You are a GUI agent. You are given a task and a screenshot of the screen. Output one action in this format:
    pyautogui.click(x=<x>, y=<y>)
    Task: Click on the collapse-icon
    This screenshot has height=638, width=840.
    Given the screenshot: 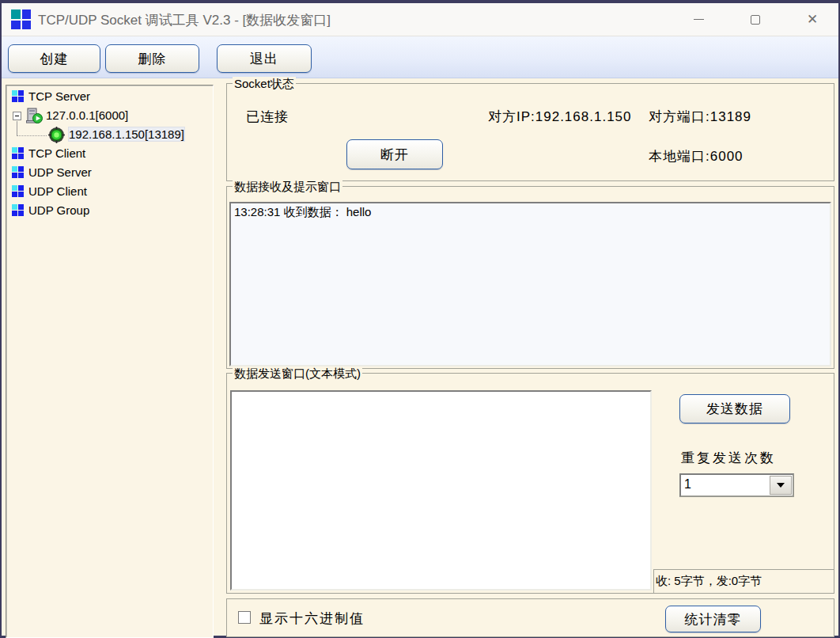 What is the action you would take?
    pyautogui.click(x=17, y=116)
    